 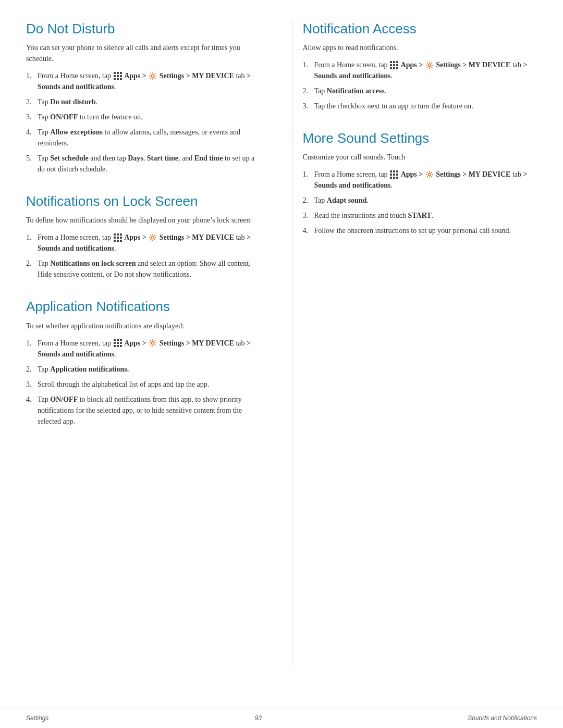 I want to click on section-intro-notifications-lock-screen: To define how notifications should be di…, so click(x=143, y=220).